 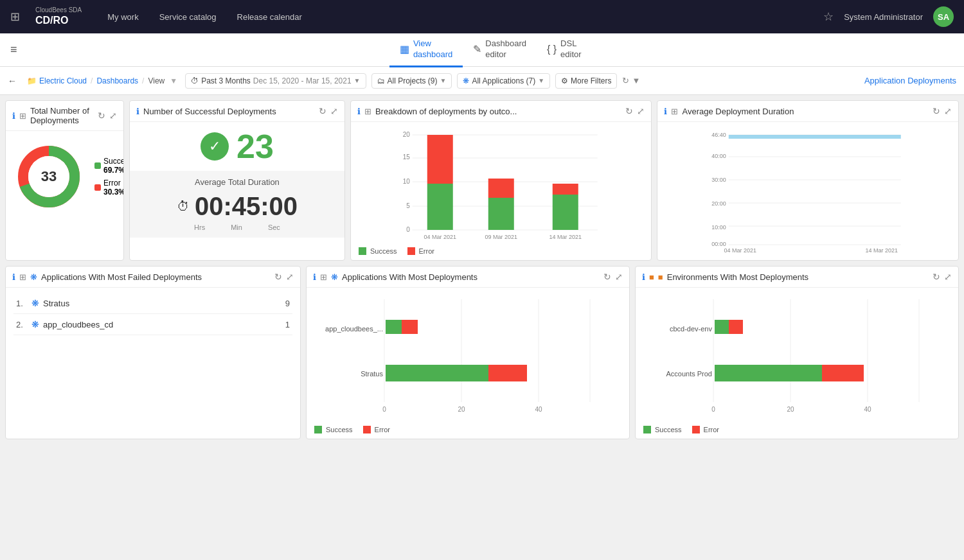 What do you see at coordinates (943, 17) in the screenshot?
I see `avatar: SA` at bounding box center [943, 17].